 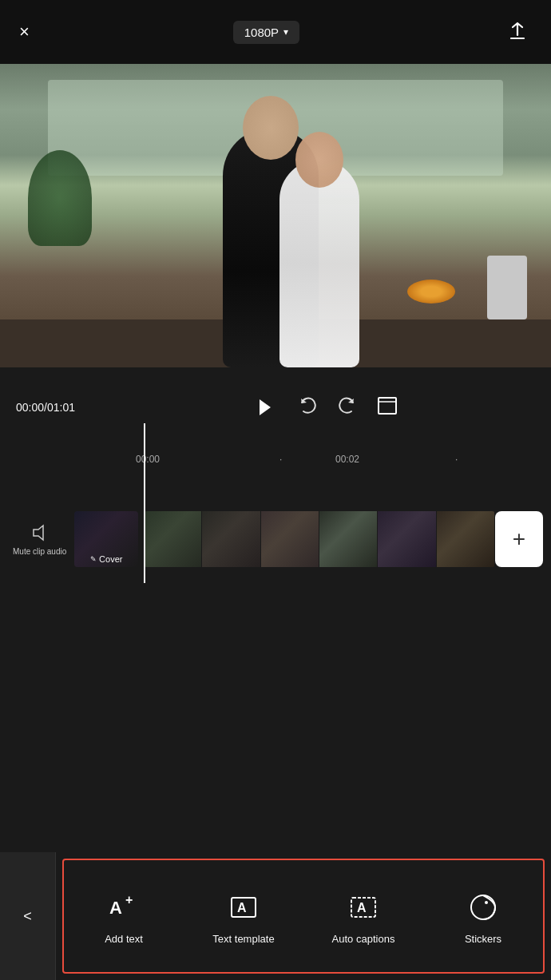 What do you see at coordinates (265, 407) in the screenshot?
I see `play-triangle-icon` at bounding box center [265, 407].